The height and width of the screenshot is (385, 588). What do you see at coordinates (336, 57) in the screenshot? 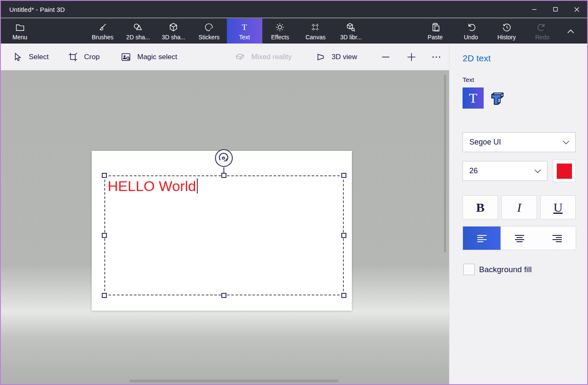
I see `3d-view-tool: 3D view` at bounding box center [336, 57].